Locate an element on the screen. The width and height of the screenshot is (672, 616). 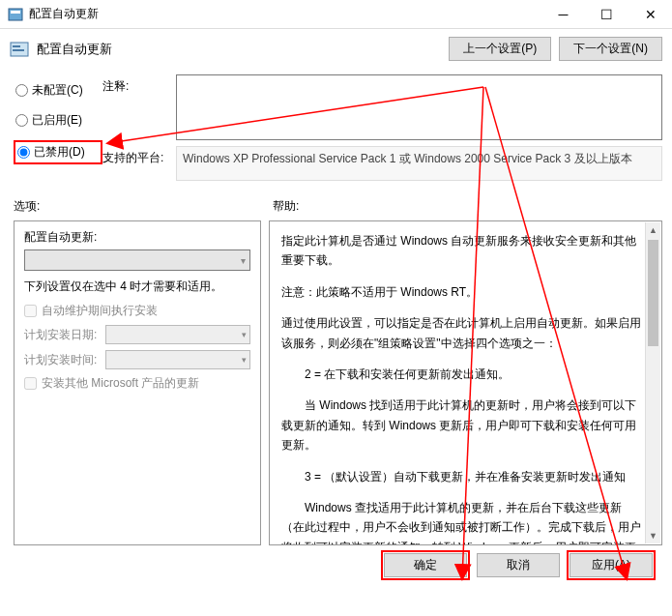
state-radio-group: 未配置(C) 已启用(E) 已禁用(D) is located at coordinates (58, 124).